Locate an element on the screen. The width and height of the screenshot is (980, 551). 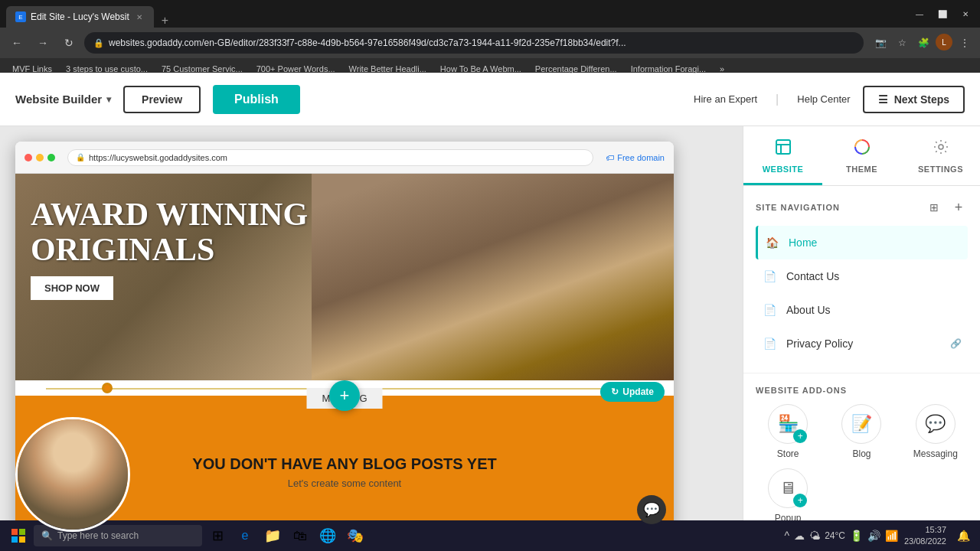
nav-item-home-label: Home is located at coordinates (875, 243).